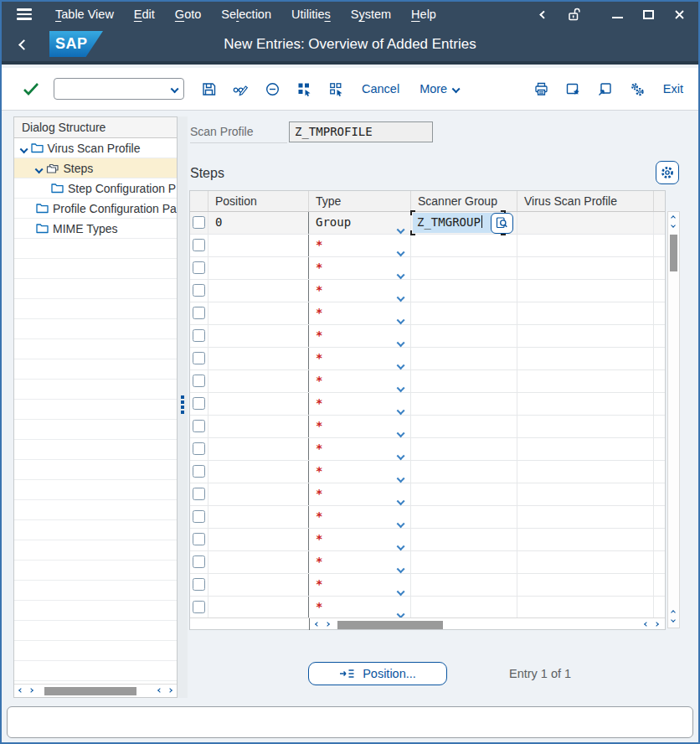 Image resolution: width=700 pixels, height=744 pixels. Describe the element at coordinates (586, 201) in the screenshot. I see `column-header-virus-scan-profile: Virus Scan Profile` at that location.